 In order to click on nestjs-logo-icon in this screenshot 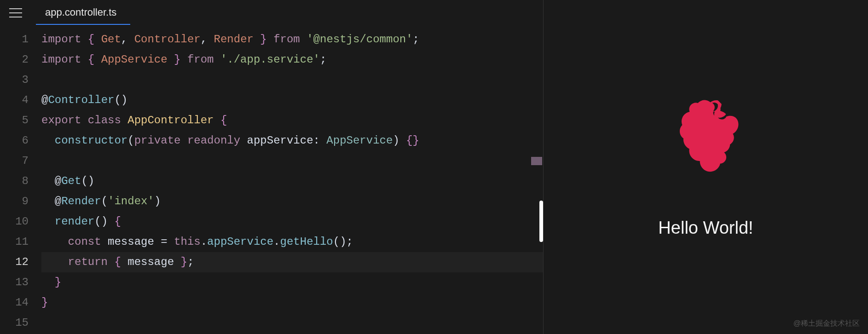, I will do `click(706, 148)`.